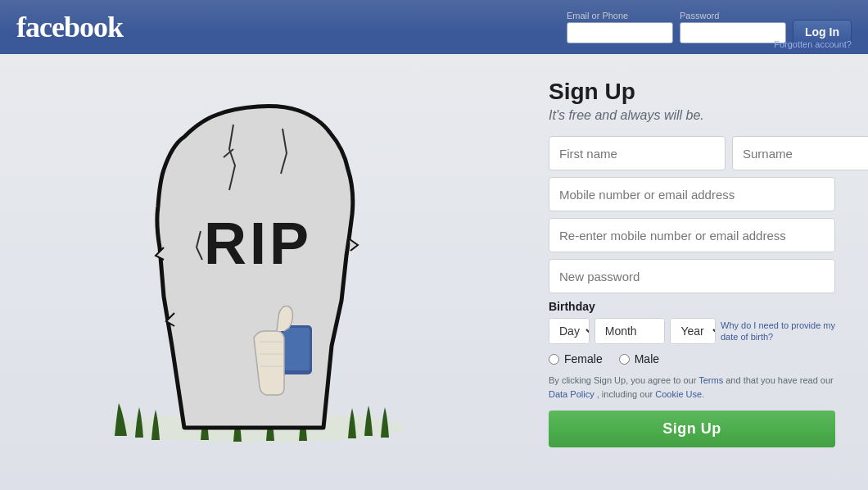 This screenshot has height=490, width=868. I want to click on password-group: Password, so click(733, 27).